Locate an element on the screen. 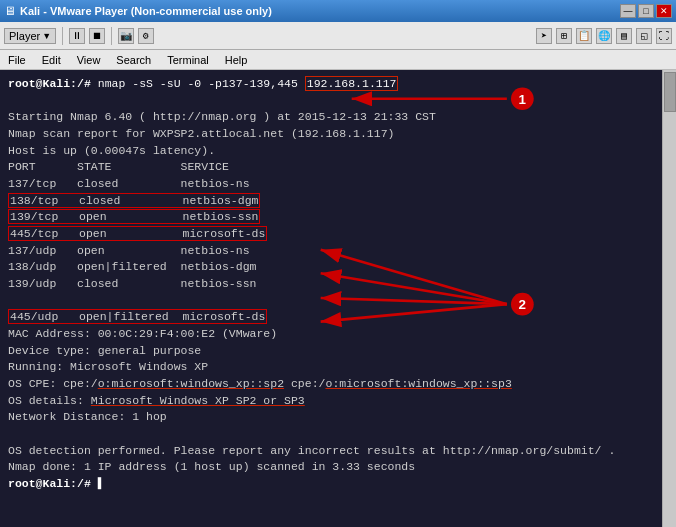 The width and height of the screenshot is (676, 527). terminal-line-15: MAC Address: 00:0C:29:F4:00:E2 (VMware) is located at coordinates (331, 334).